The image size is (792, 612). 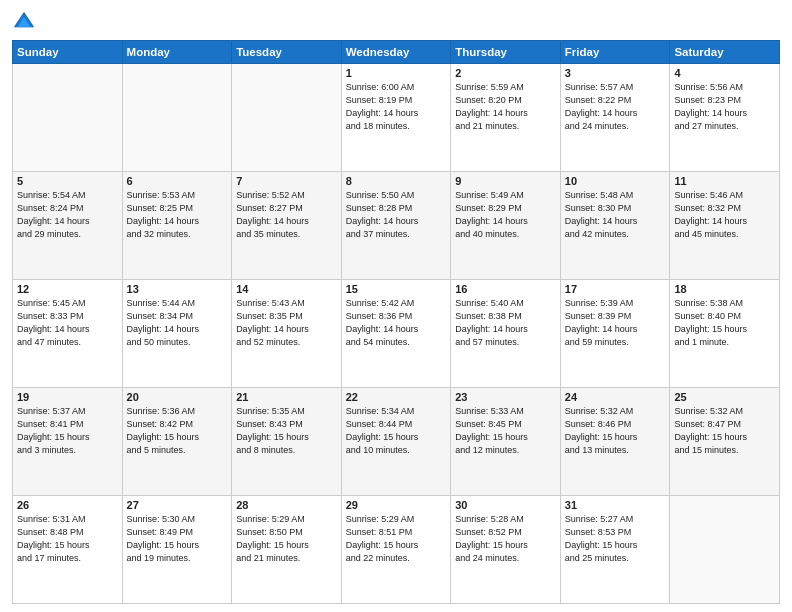 What do you see at coordinates (177, 550) in the screenshot?
I see `calendar-cell: 27Sunrise: 5:30 AMSunset: 8:49 PMDayligh…` at bounding box center [177, 550].